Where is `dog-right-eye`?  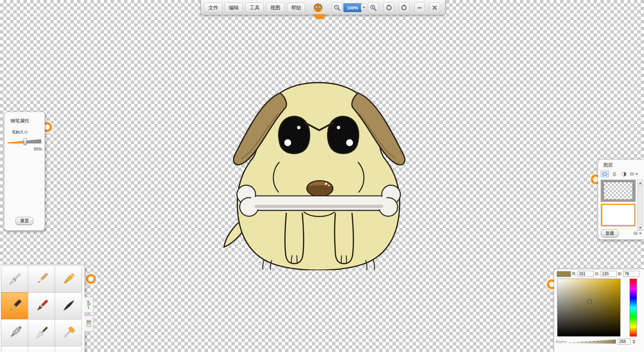 dog-right-eye is located at coordinates (343, 135).